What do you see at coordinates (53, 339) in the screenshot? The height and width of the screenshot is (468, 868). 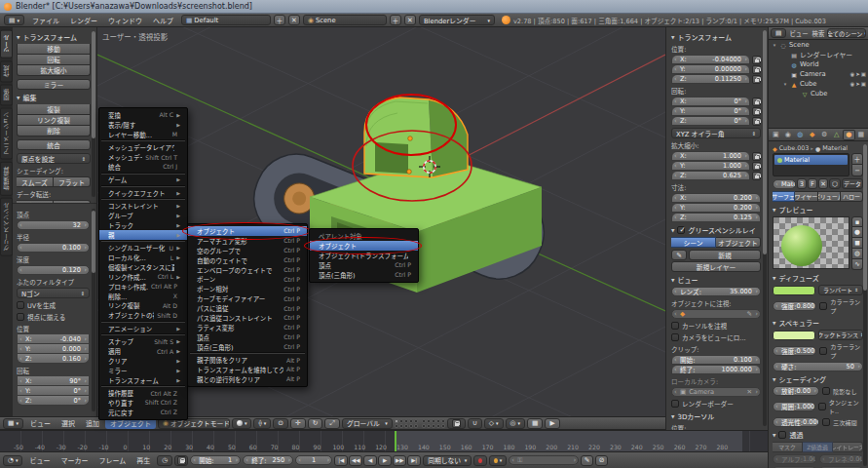 I see `axis-field: X:-0.040` at bounding box center [53, 339].